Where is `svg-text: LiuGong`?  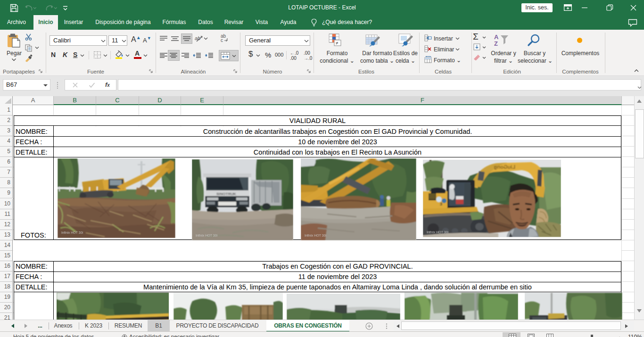
svg-text: LiuGong is located at coordinates (504, 167).